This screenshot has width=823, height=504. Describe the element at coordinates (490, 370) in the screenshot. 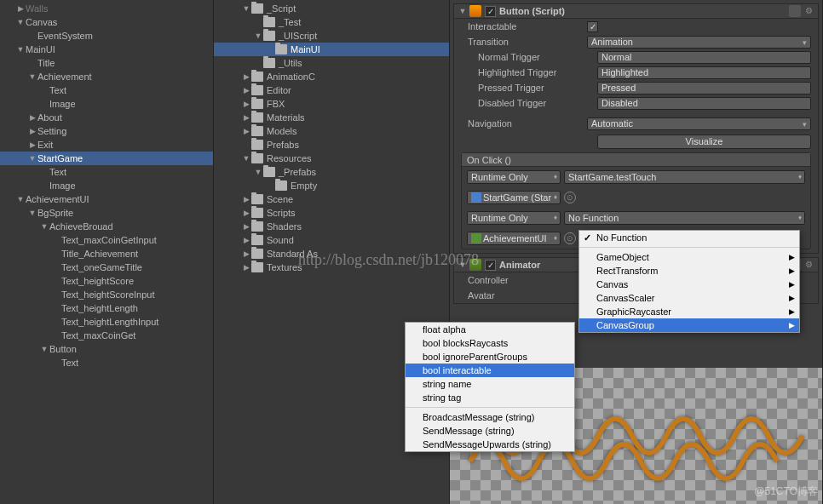

I see `popup-item: bool interactable` at that location.